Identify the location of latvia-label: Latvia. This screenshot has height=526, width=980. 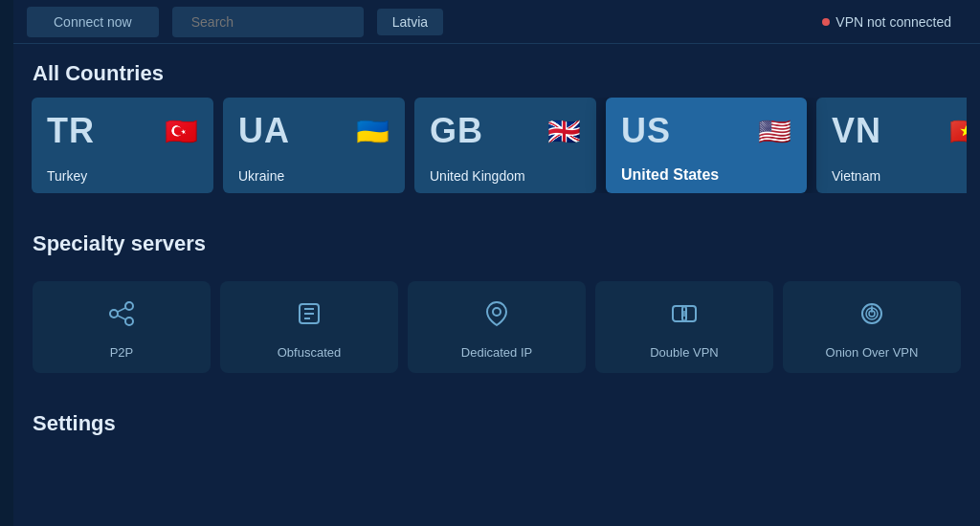
(410, 22).